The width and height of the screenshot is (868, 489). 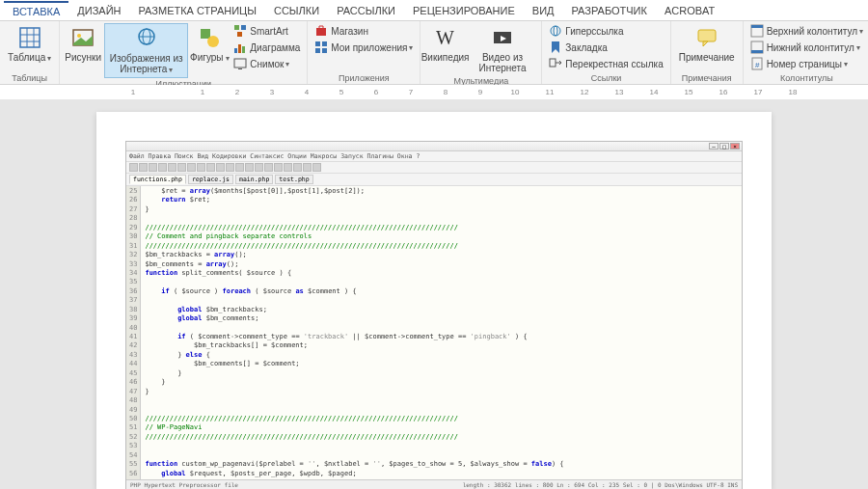 I want to click on video-icon, so click(x=502, y=38).